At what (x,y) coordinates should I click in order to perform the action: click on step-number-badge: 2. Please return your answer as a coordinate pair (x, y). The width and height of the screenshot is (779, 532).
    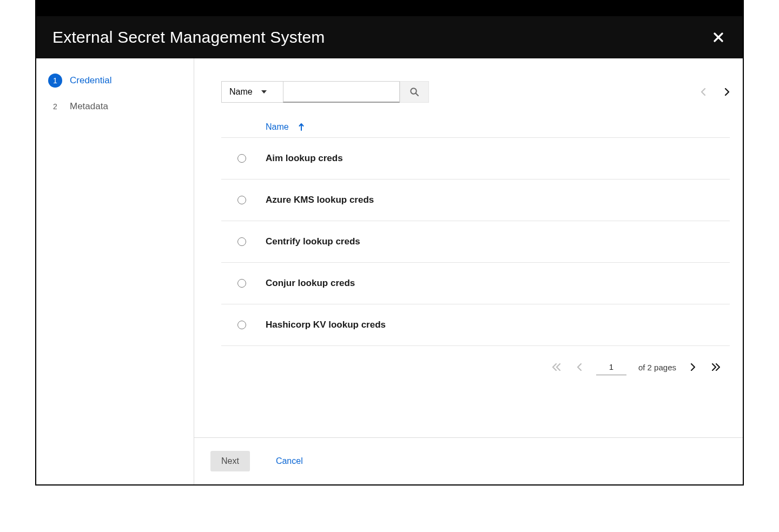
    Looking at the image, I should click on (55, 107).